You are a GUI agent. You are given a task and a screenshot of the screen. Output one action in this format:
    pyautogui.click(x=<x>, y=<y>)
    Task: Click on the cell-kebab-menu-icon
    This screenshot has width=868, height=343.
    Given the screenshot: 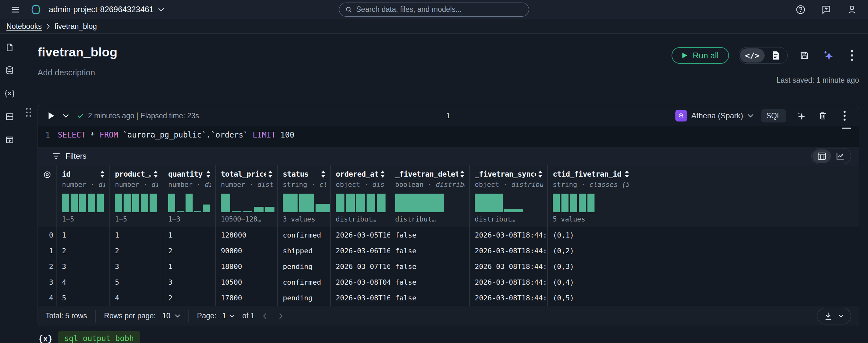 What is the action you would take?
    pyautogui.click(x=844, y=116)
    